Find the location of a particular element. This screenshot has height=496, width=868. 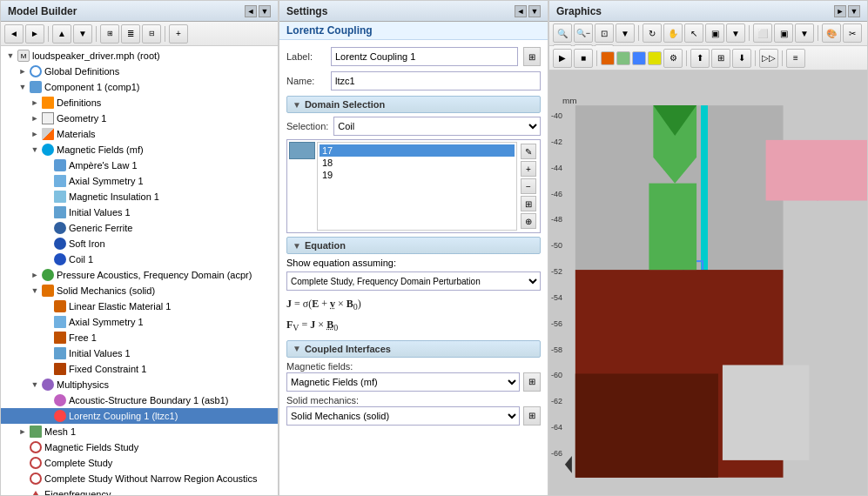

tree-item-free: Free 1 is located at coordinates (139, 338).